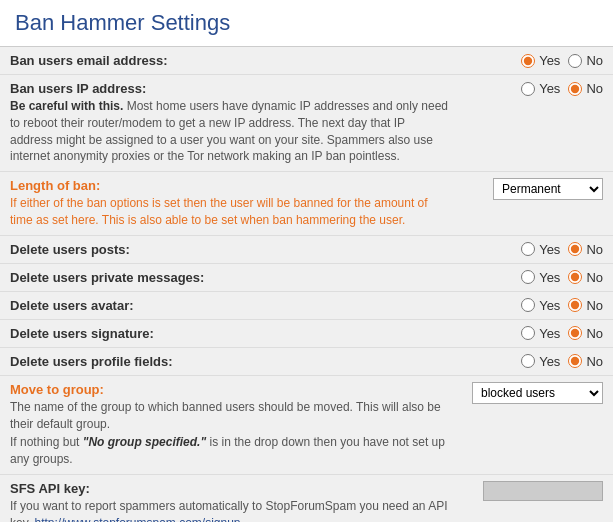 The image size is (613, 522). I want to click on row-ban-length: Length of ban: If either of the ban opti…, so click(306, 204).